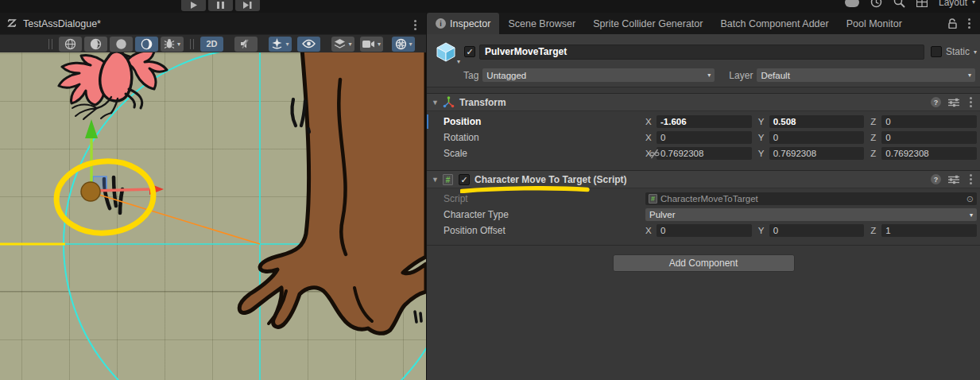  Describe the element at coordinates (437, 180) in the screenshot. I see `script-foldout-arrow: ▼` at that location.